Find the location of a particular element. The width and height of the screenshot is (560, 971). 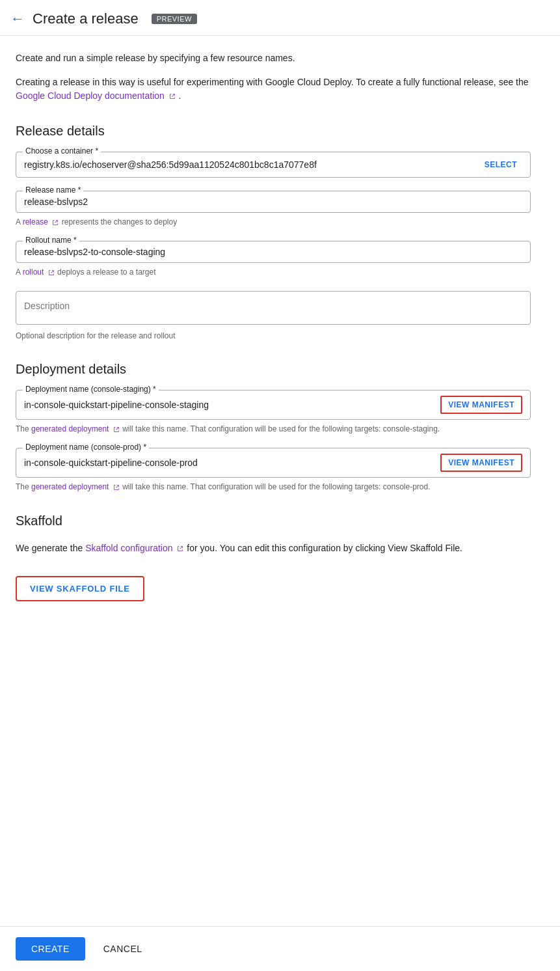

container-field: Choose a container * registry.k8s.io/ech… is located at coordinates (273, 165).